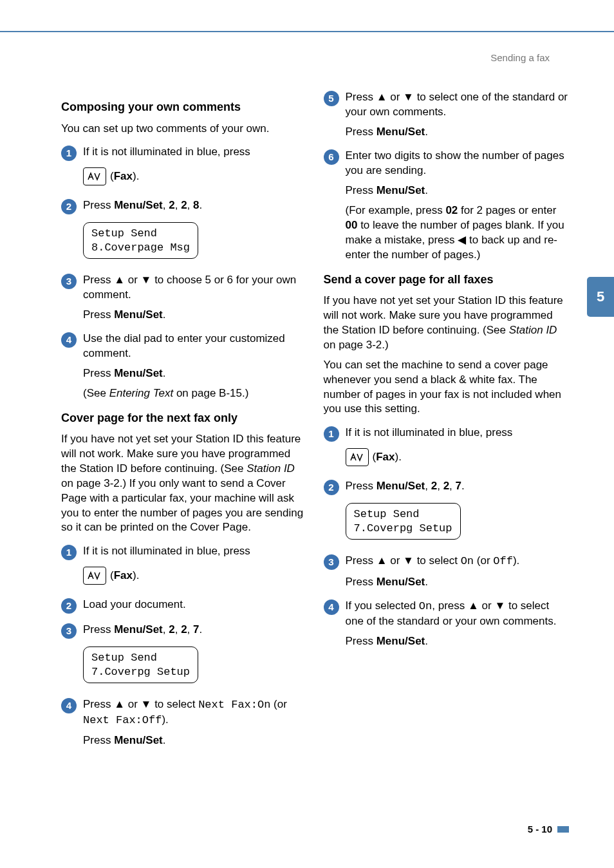 The height and width of the screenshot is (868, 614). Describe the element at coordinates (447, 388) in the screenshot. I see `text: You can set the machine to send a cover …` at that location.